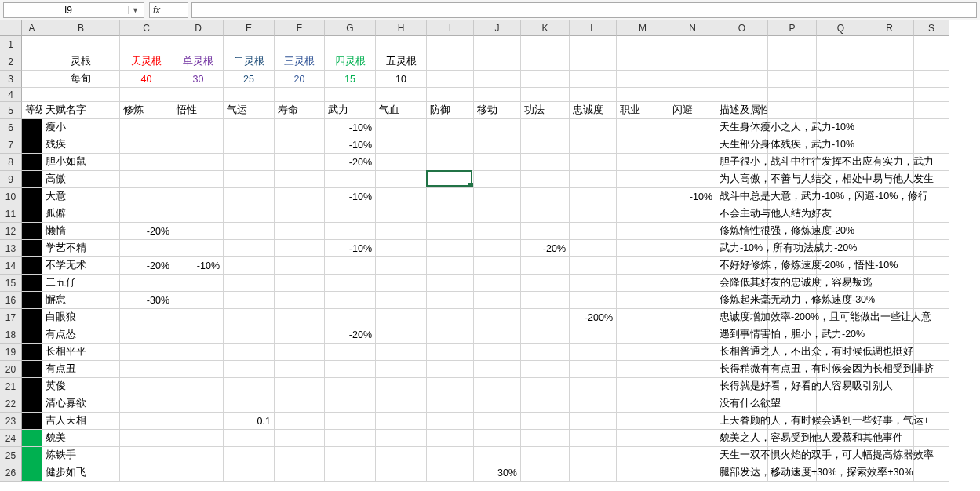 Image resolution: width=980 pixels, height=491 pixels. Describe the element at coordinates (11, 249) in the screenshot. I see `row-header: 13` at that location.